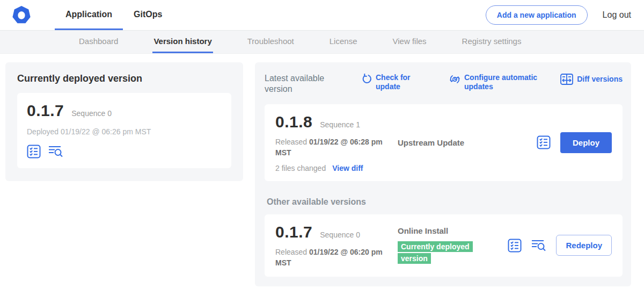 Image resolution: width=644 pixels, height=288 pixels. What do you see at coordinates (294, 232) in the screenshot?
I see `other-version-number: 0.1.7` at bounding box center [294, 232].